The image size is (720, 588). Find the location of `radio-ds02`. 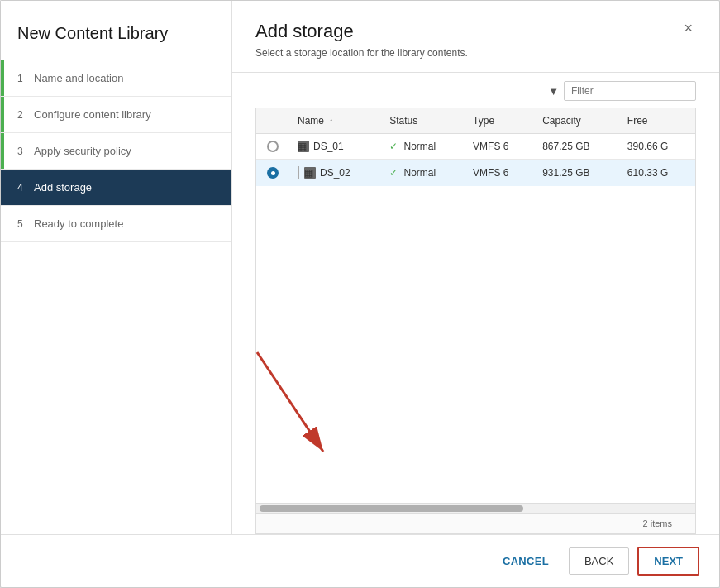

radio-ds02 is located at coordinates (273, 173).